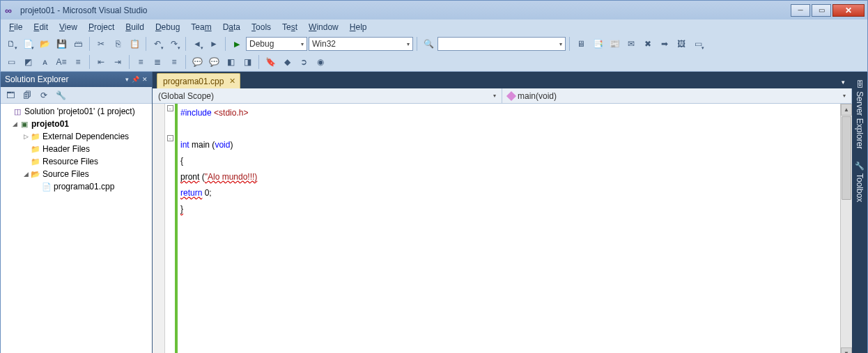  Describe the element at coordinates (134, 44) in the screenshot. I see `paste-button: 📋` at that location.